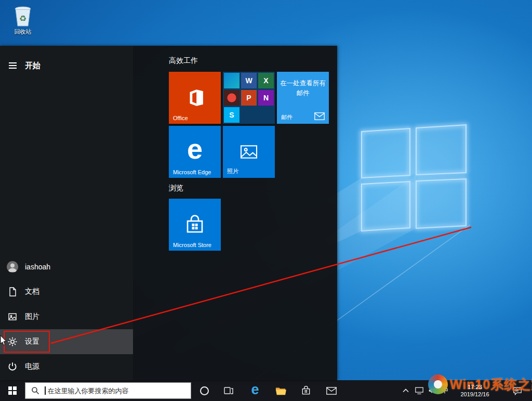 Image resolution: width=532 pixels, height=401 pixels. What do you see at coordinates (37, 267) in the screenshot?
I see `rail-item-label: iashoah` at bounding box center [37, 267].